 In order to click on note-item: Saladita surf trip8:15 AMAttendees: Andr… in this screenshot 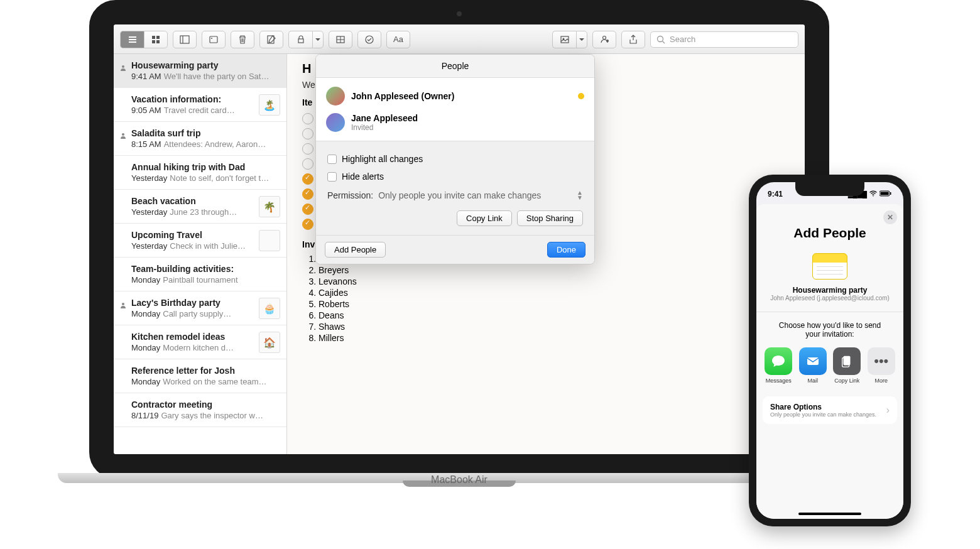, I will do `click(200, 139)`.